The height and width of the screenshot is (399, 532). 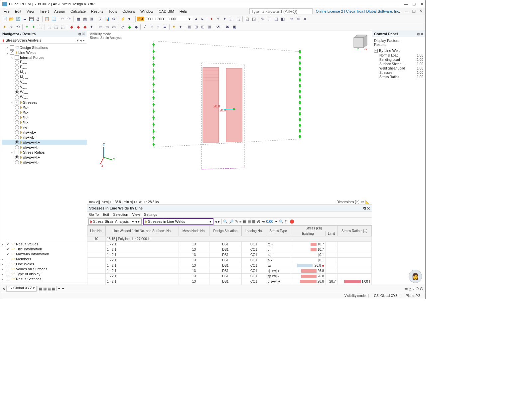 I want to click on bt-shape2-icon: △, so click(x=410, y=289).